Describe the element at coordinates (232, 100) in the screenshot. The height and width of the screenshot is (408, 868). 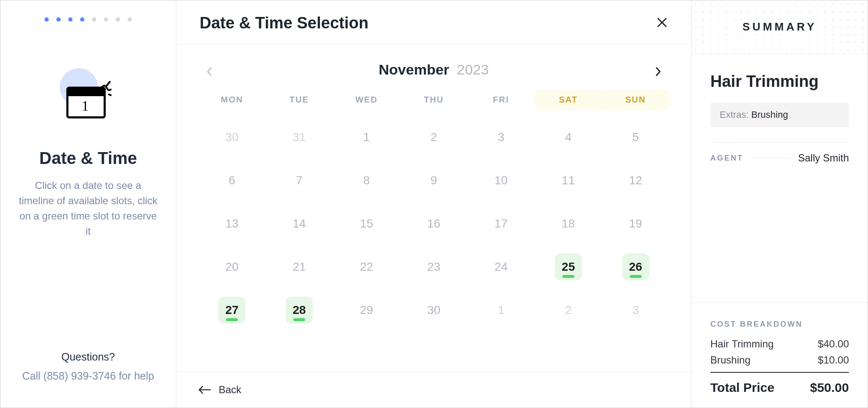
I see `weekday-label: MON` at that location.